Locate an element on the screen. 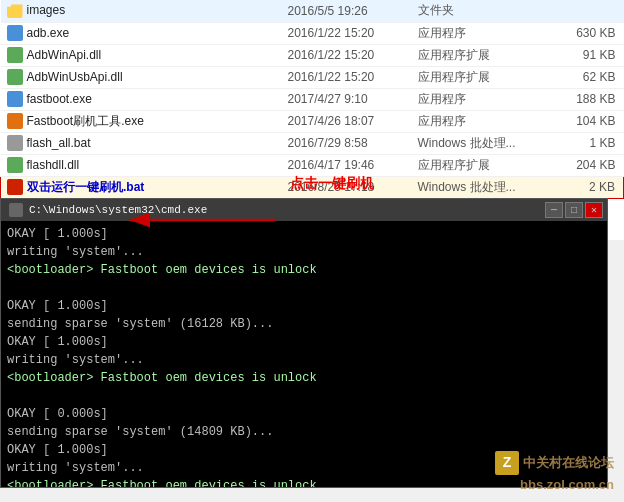  close-button: ✕ is located at coordinates (594, 210).